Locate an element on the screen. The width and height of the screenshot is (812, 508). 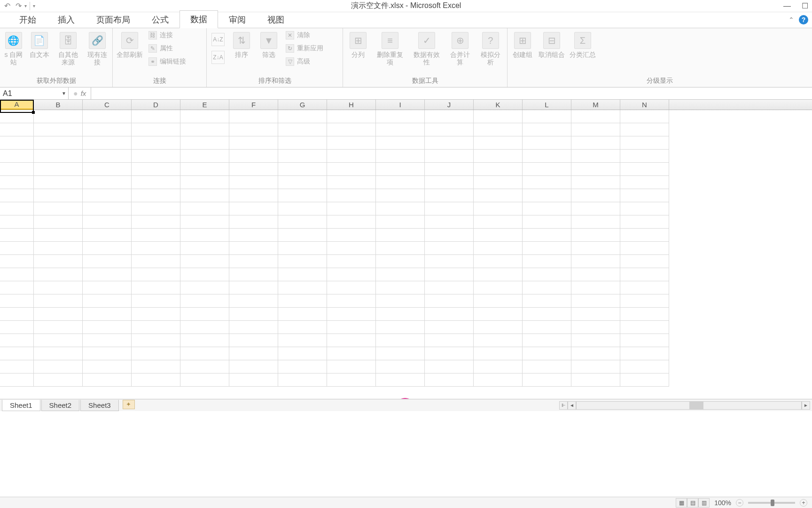
col-header-D: D is located at coordinates (156, 104).